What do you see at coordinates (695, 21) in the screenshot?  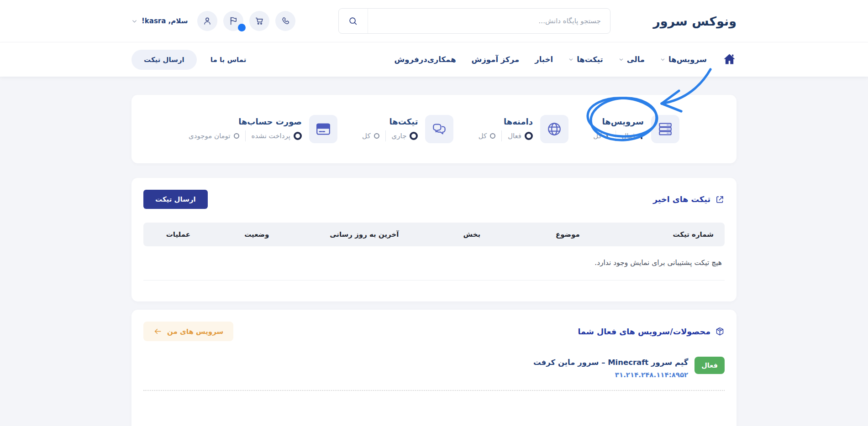 I see `site-logo: ونوکس سرور` at bounding box center [695, 21].